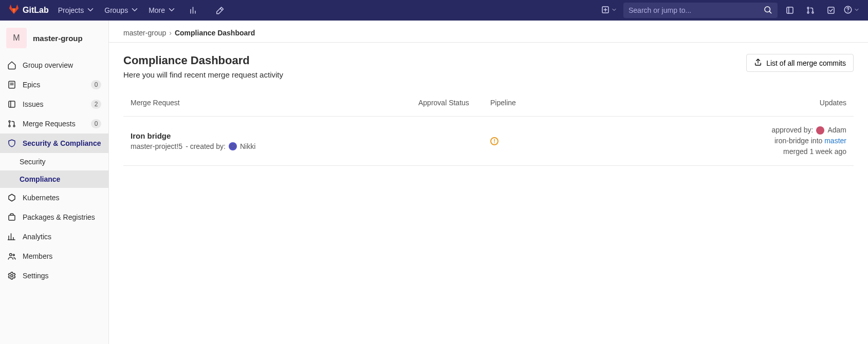 The height and width of the screenshot is (344, 868). What do you see at coordinates (809, 152) in the screenshot?
I see `merged-time: merged 1 week ago` at bounding box center [809, 152].